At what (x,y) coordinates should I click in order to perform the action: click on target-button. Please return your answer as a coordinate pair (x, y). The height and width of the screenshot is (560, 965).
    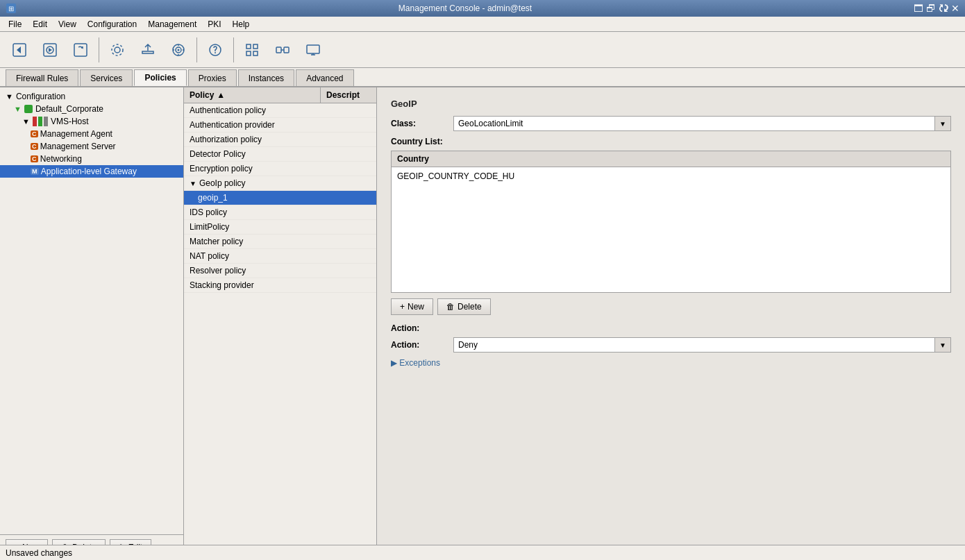
    Looking at the image, I should click on (178, 50).